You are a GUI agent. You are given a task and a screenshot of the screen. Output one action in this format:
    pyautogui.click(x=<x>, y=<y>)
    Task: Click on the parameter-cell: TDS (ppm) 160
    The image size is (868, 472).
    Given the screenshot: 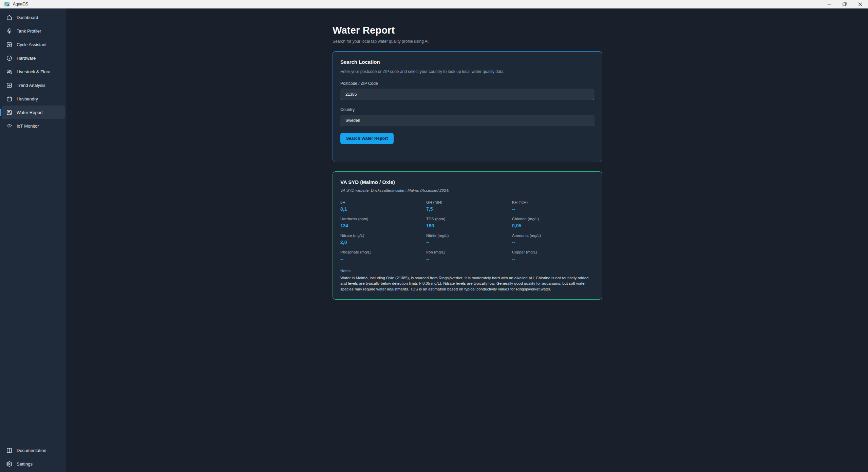 What is the action you would take?
    pyautogui.click(x=468, y=223)
    